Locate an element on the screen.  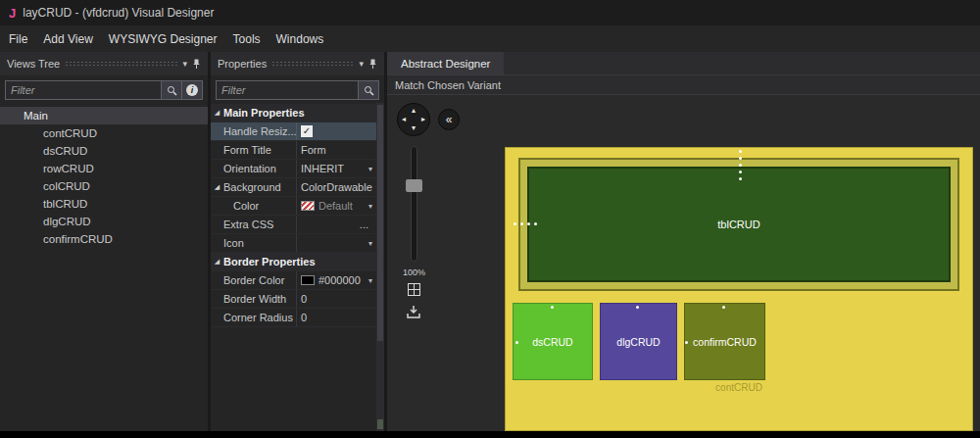
property-row-form-title: Form Title Form is located at coordinates (294, 151).